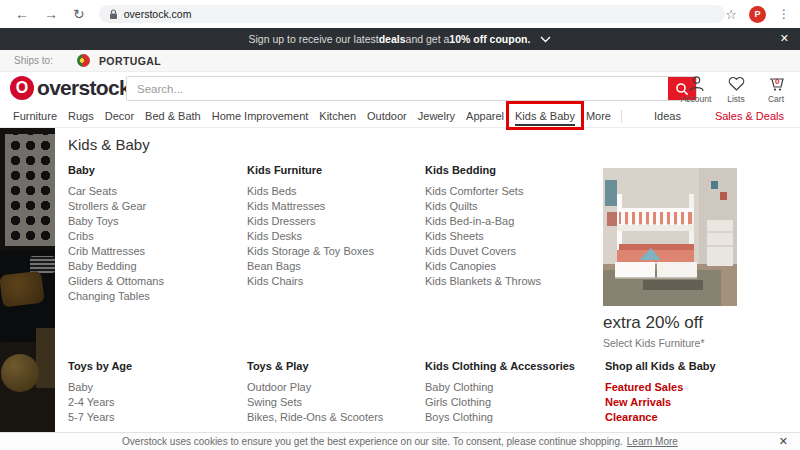 The width and height of the screenshot is (800, 450). I want to click on menu-link: Girls Clothing, so click(500, 402).